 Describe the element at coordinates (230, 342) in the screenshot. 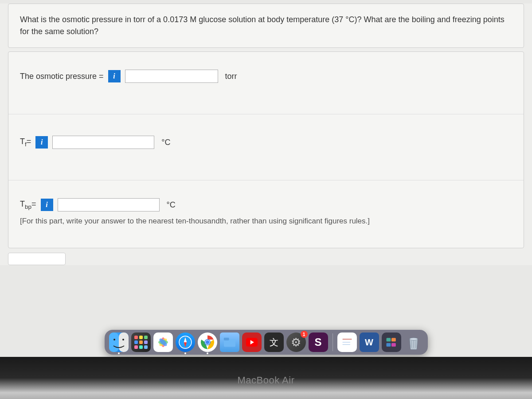

I see `downloads-folder-icon` at that location.